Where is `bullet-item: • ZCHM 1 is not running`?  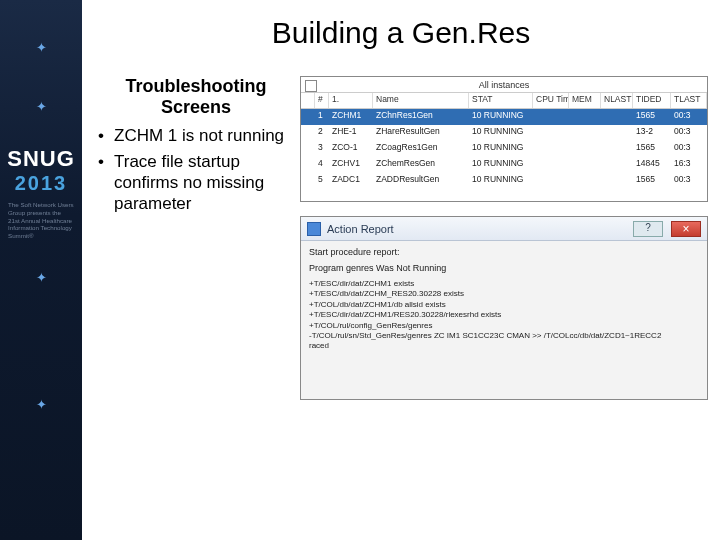 bullet-item: • ZCHM 1 is not running is located at coordinates (196, 136).